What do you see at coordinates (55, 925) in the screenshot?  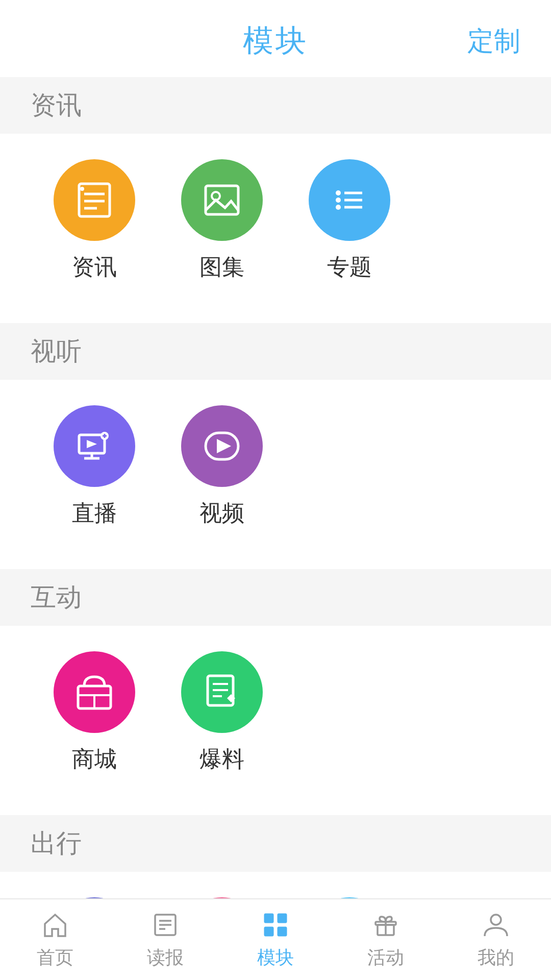 I see `home-icon` at bounding box center [55, 925].